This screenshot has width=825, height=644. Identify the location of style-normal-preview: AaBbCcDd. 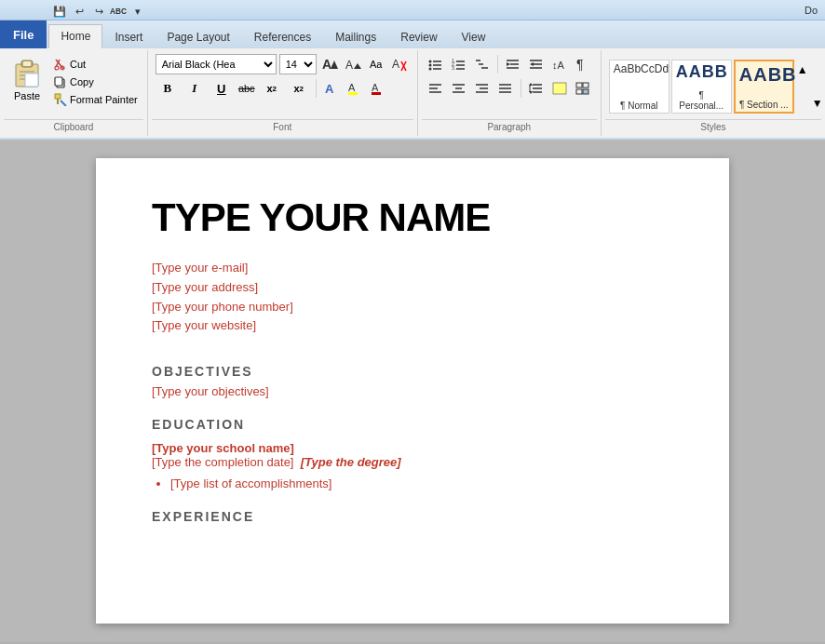
(639, 69).